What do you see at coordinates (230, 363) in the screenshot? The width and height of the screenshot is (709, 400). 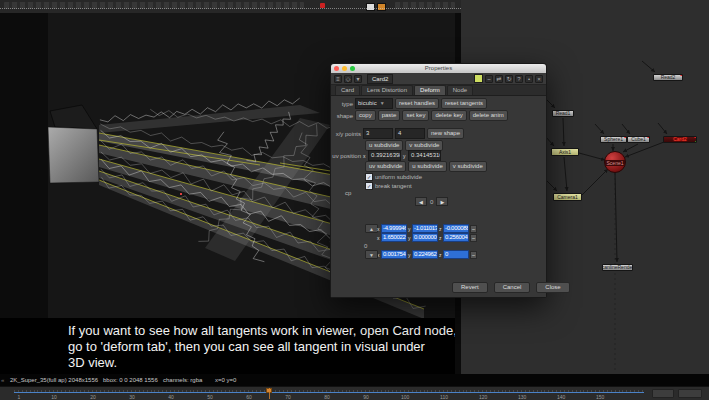 I see `caption-line: 3D view.` at bounding box center [230, 363].